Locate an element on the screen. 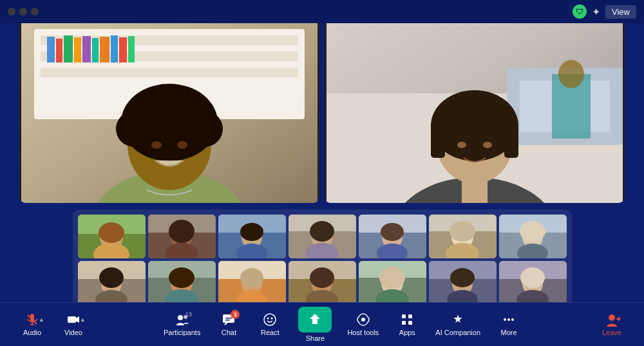  minimize-dot is located at coordinates (23, 12).